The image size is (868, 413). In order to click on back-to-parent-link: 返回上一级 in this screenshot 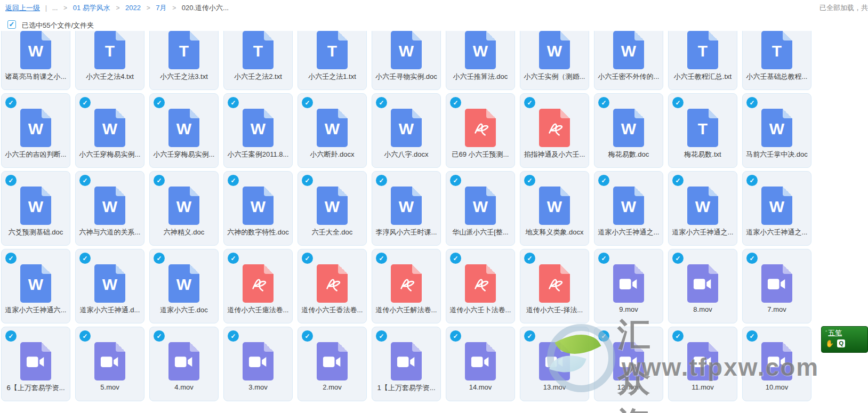, I will do `click(22, 7)`.